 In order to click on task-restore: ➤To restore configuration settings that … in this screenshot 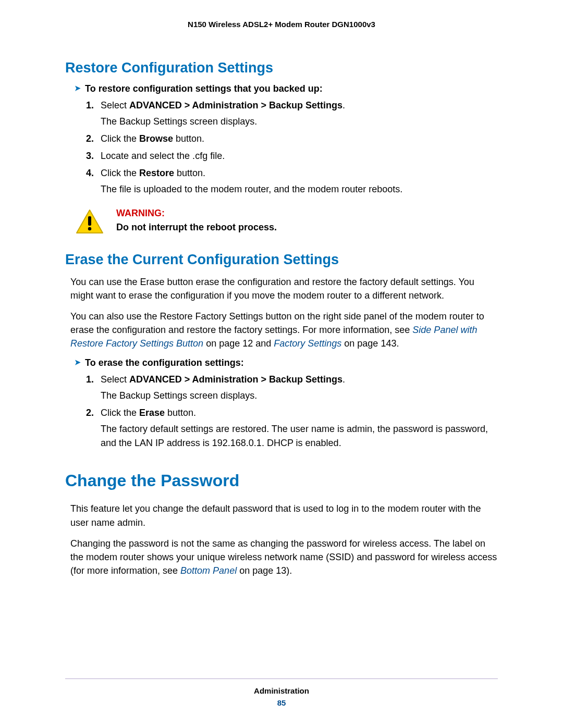, I will do `click(286, 89)`.